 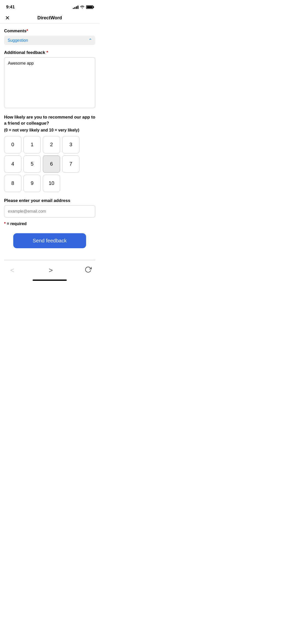 I want to click on rating-btn-2: 2, so click(x=51, y=145).